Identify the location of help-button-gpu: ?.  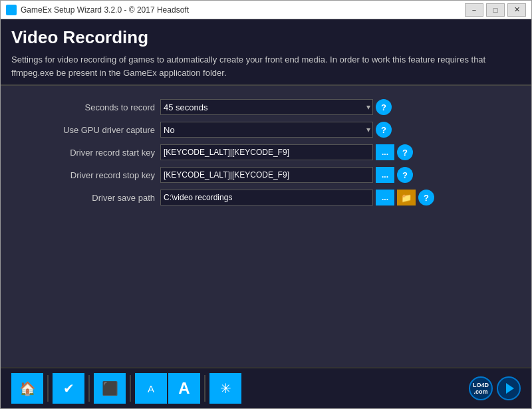
(384, 130).